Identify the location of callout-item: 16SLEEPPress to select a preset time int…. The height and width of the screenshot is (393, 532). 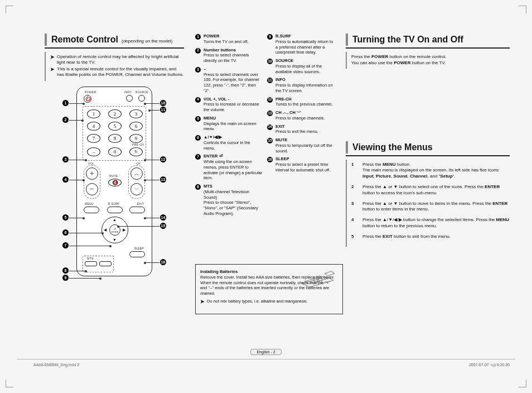
(301, 164).